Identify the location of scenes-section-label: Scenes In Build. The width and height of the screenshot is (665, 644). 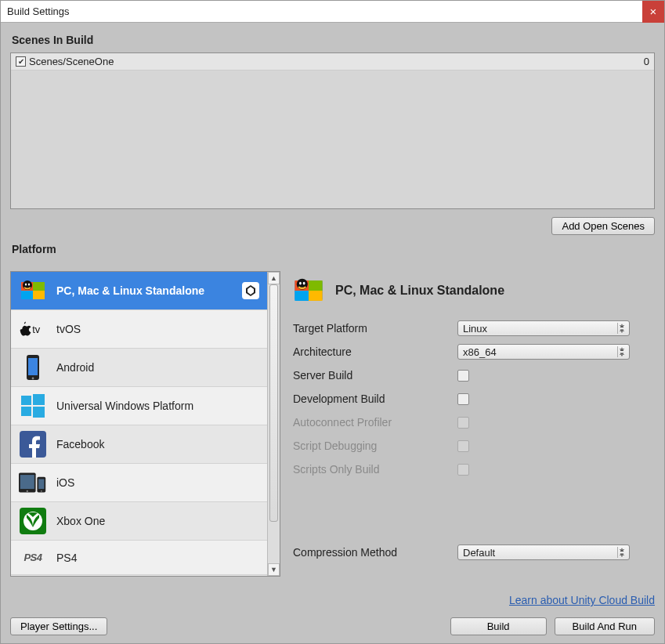
(332, 40).